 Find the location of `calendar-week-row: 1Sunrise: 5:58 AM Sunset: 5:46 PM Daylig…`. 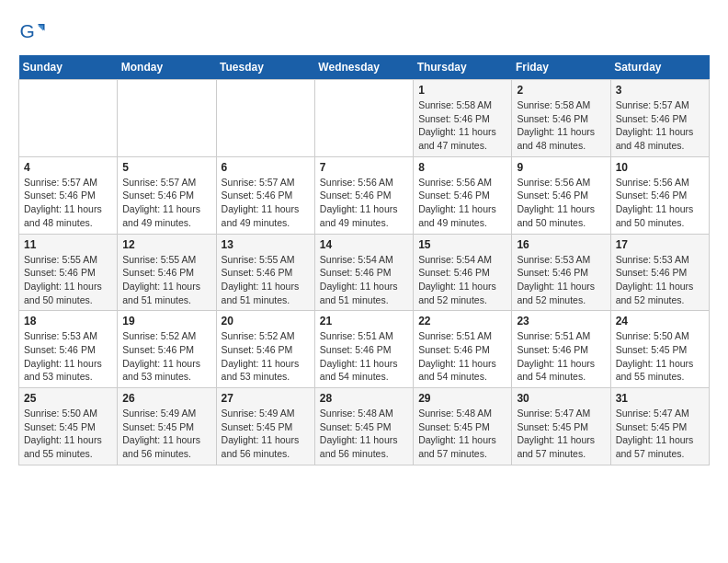

calendar-week-row: 1Sunrise: 5:58 AM Sunset: 5:46 PM Daylig… is located at coordinates (364, 119).